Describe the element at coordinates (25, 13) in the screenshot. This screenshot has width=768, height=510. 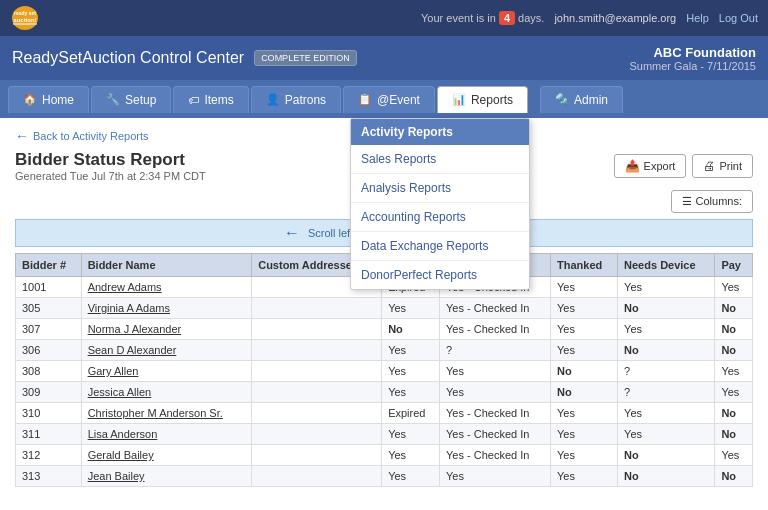
I see `svg-text: ready set` at that location.